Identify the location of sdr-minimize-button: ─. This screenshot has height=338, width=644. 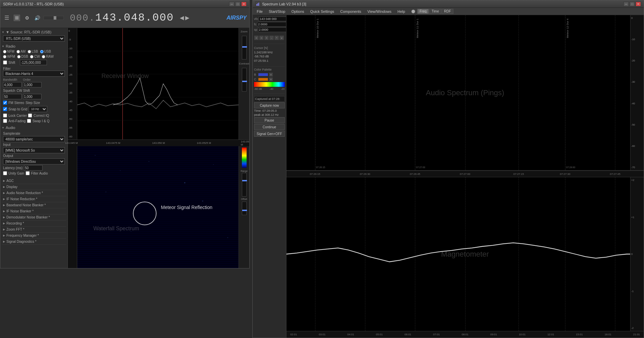
(232, 4).